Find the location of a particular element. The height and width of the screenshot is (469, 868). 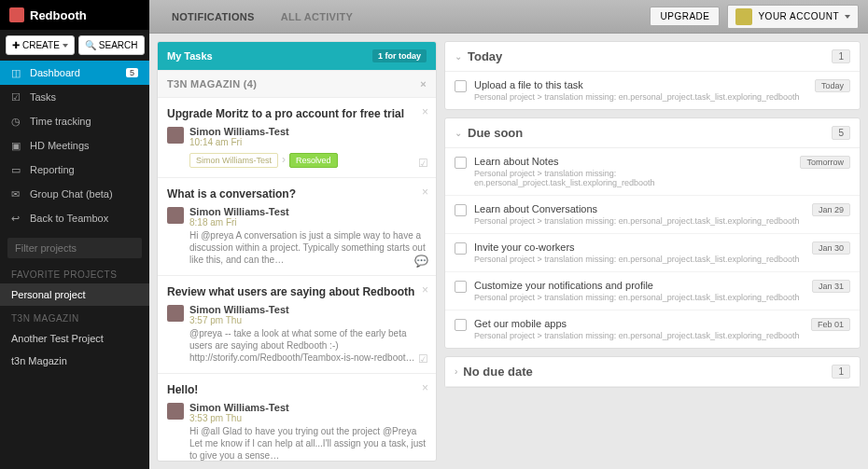

chevron-right-icon: › is located at coordinates (455, 371).